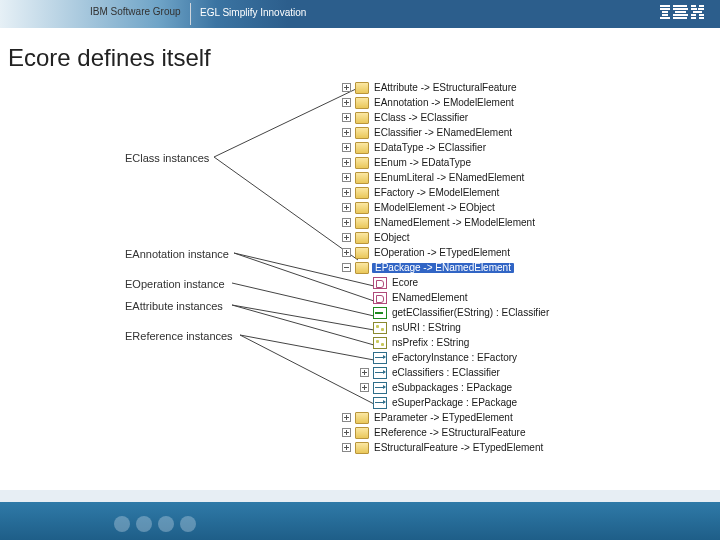  What do you see at coordinates (446, 178) in the screenshot?
I see `tree-row: EEnumLiteral -> ENamedElement` at bounding box center [446, 178].